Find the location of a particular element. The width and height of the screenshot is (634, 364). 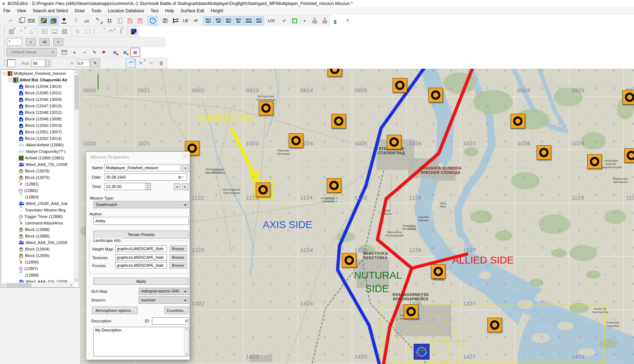

tree-item: Block (12895) is located at coordinates (38, 256).